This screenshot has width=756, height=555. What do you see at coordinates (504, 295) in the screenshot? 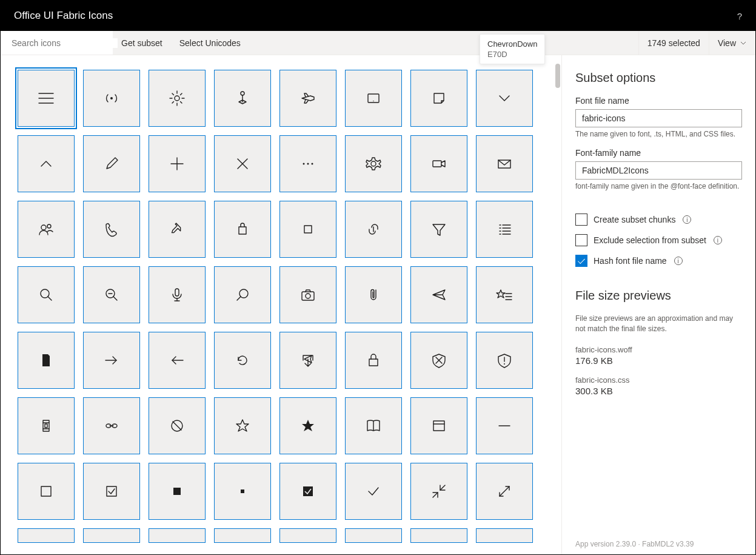
I see `icon-tile-favoritelist` at bounding box center [504, 295].